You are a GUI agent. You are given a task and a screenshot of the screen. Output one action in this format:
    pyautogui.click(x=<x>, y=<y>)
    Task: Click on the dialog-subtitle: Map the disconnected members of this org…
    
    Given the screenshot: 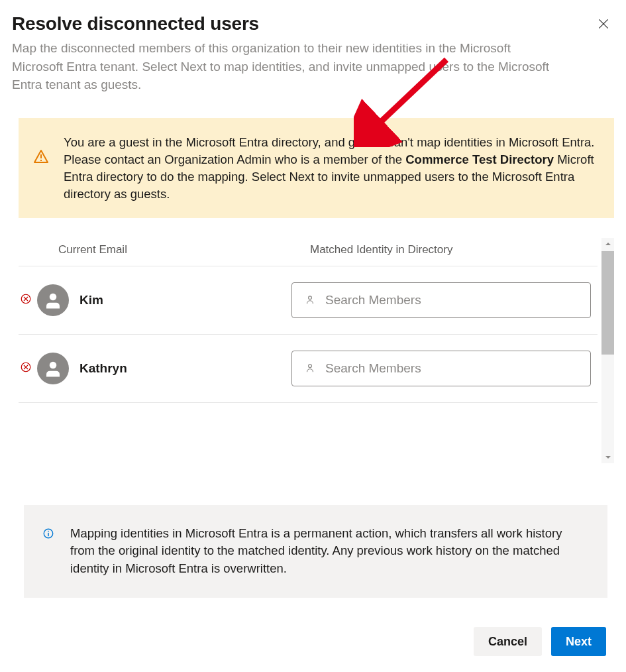 What is the action you would take?
    pyautogui.click(x=284, y=66)
    